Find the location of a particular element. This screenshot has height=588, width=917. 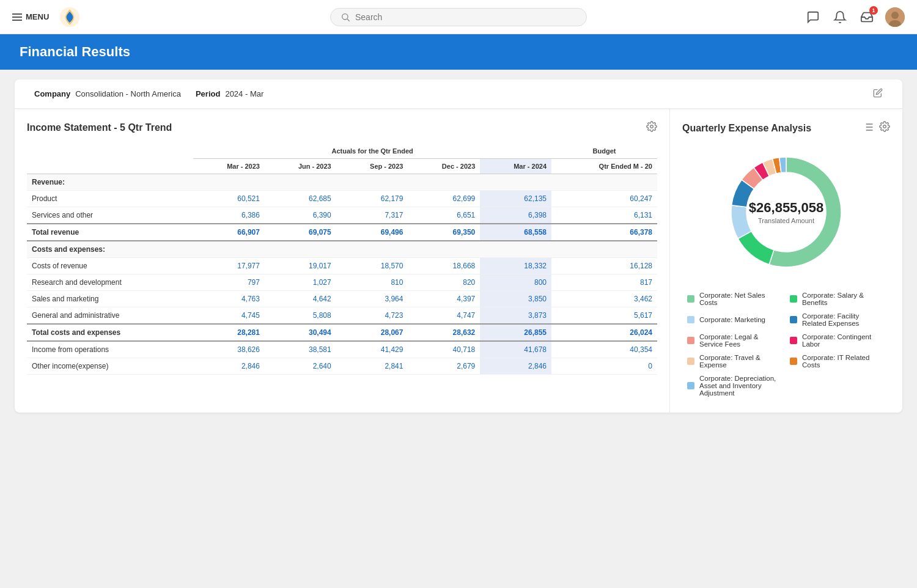

table-cell: 69,075 is located at coordinates (301, 232).